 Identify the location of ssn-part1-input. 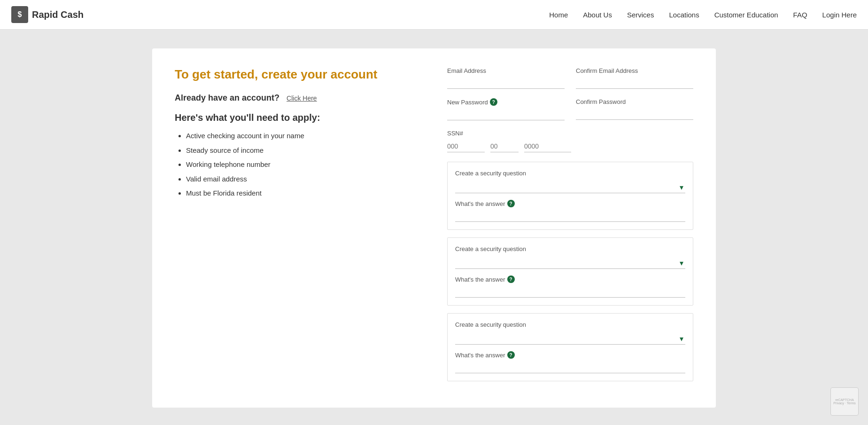
(466, 147).